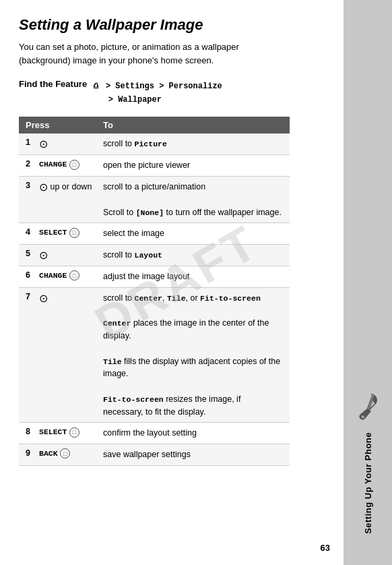 The width and height of the screenshot is (392, 565). I want to click on to-cell: scroll to Picture, so click(193, 144).